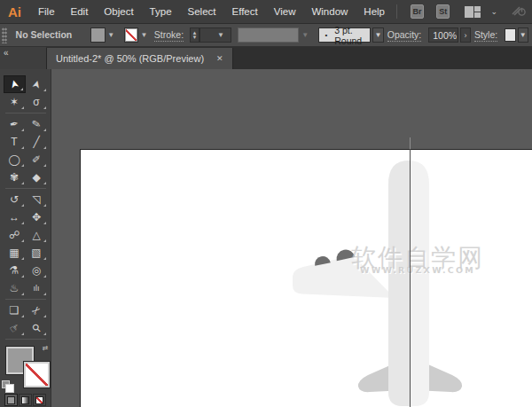 This screenshot has height=407, width=532. I want to click on tool-free-transform: ✥, so click(37, 217).